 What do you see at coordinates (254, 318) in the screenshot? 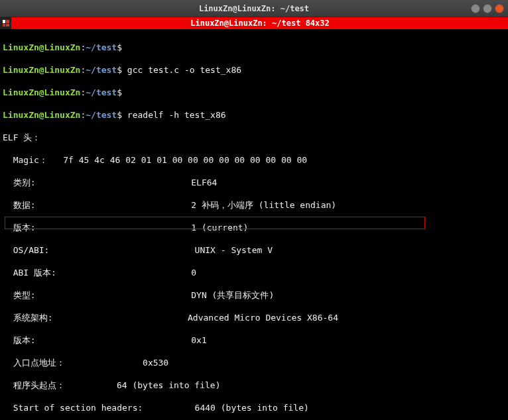
I see `output-line: 系统架构: Advanced Micro Devices X86-64` at bounding box center [254, 318].